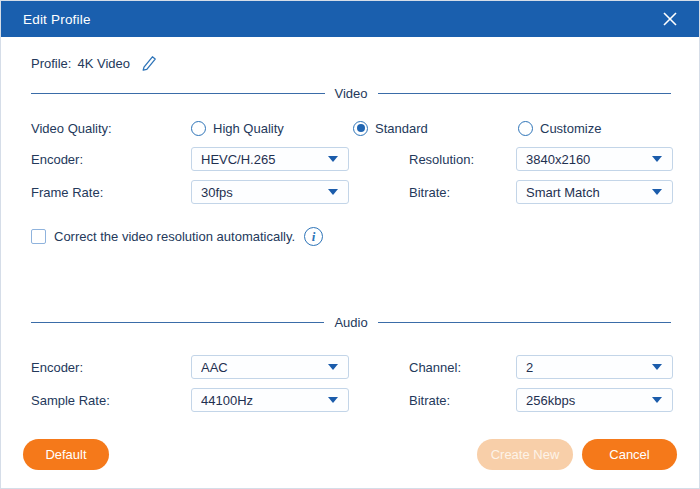 Image resolution: width=700 pixels, height=489 pixels. What do you see at coordinates (350, 454) in the screenshot?
I see `footer: Default Create New Cancel` at bounding box center [350, 454].